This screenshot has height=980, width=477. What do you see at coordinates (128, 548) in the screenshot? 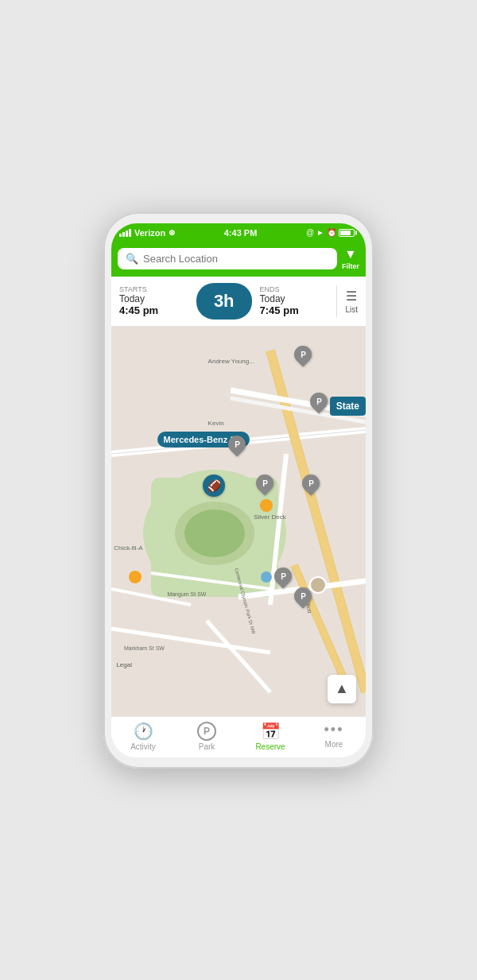
I see `poi-label-chickfila: Chick-fil-A` at bounding box center [128, 548].